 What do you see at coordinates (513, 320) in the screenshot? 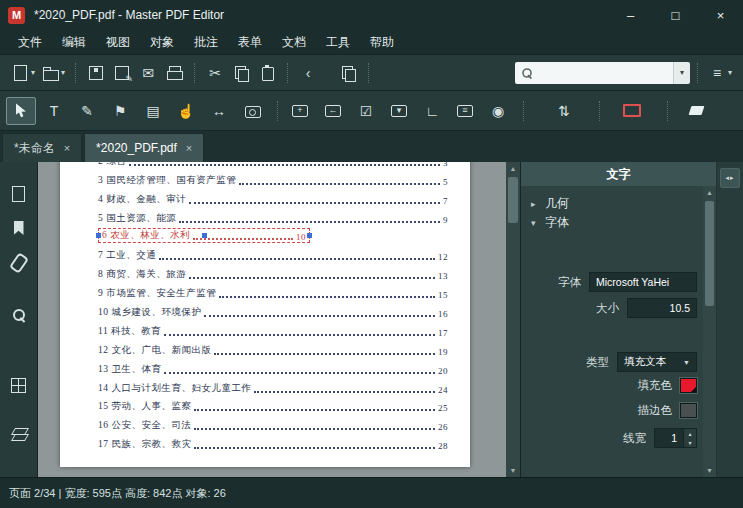
I see `document-scrollbar: ▲ ▼` at bounding box center [513, 320].